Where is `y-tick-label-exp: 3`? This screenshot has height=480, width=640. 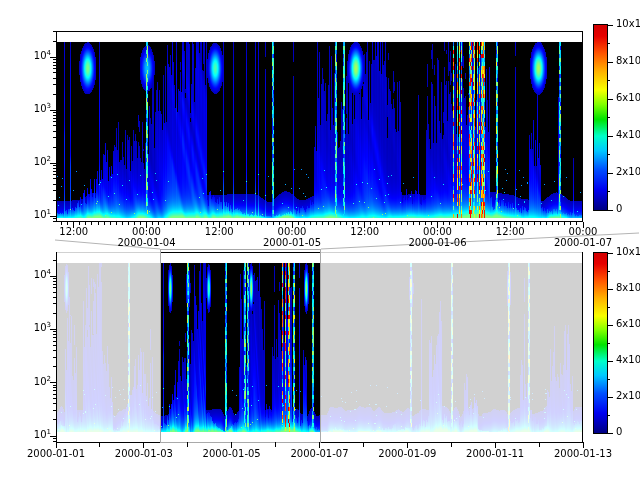
y-tick-label-exp: 3 is located at coordinates (49, 106).